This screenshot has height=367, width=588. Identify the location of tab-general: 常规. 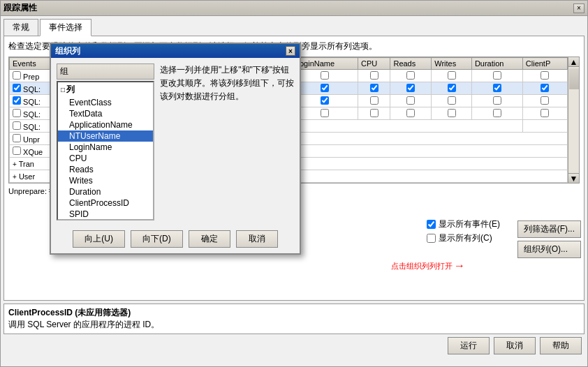
(21, 27).